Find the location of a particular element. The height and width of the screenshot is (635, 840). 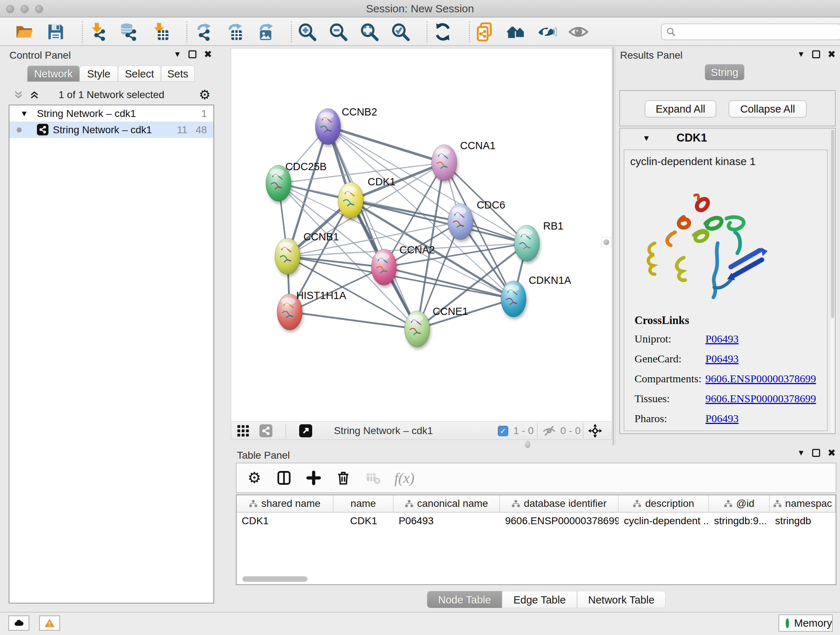

refresh-button is located at coordinates (443, 32).